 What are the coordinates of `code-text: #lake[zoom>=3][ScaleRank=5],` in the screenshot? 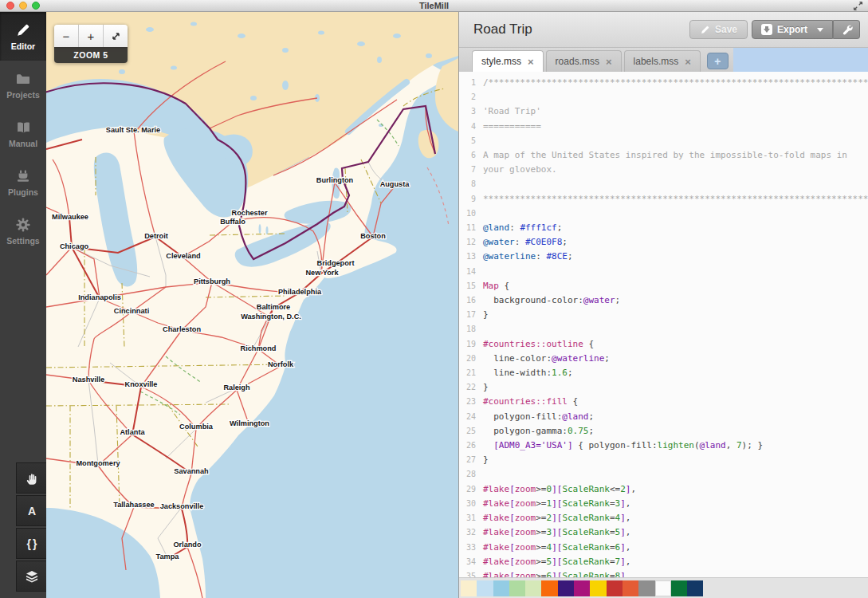 It's located at (556, 533).